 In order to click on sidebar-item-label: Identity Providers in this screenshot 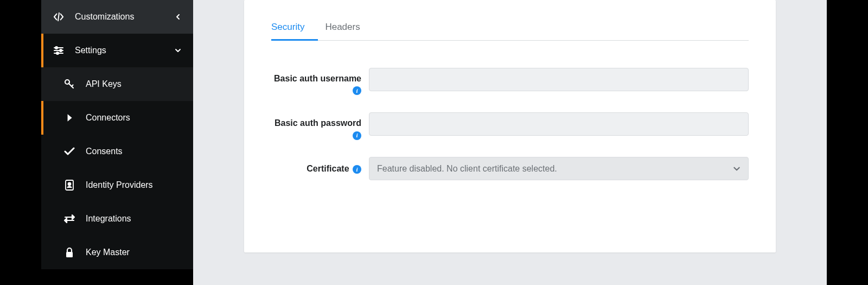, I will do `click(119, 185)`.